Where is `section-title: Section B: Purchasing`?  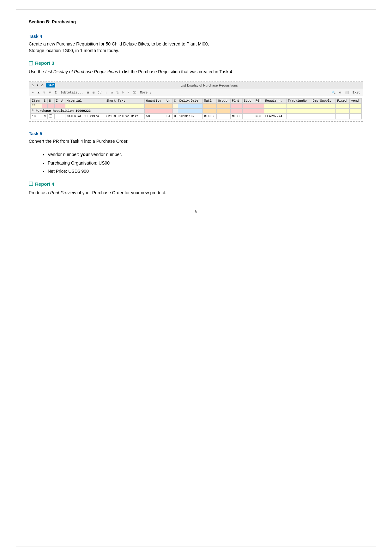 section-title: Section B: Purchasing is located at coordinates (196, 22).